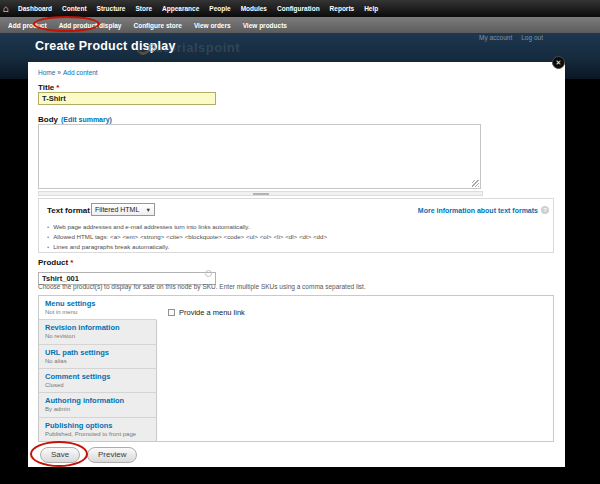 Image resolution: width=600 pixels, height=484 pixels. Describe the element at coordinates (98, 352) in the screenshot. I see `tab-label: URL path settings` at that location.